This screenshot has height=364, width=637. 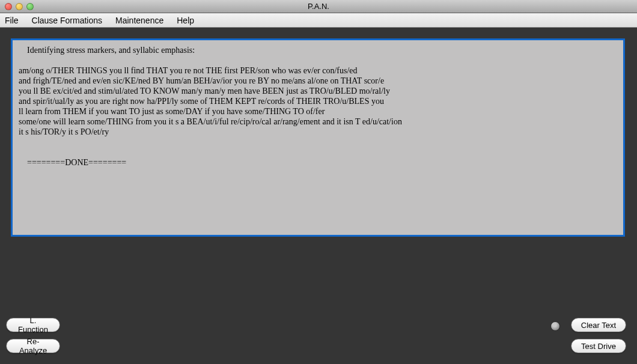 I want to click on menu-file: File, so click(x=12, y=20).